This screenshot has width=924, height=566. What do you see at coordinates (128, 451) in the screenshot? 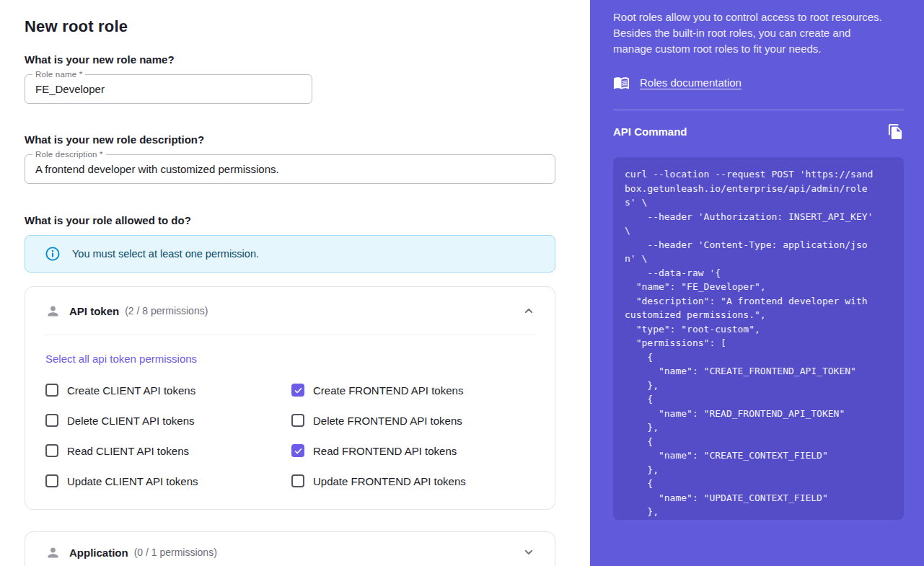
I see `checkbox-label: Read CLIENT API tokens` at bounding box center [128, 451].